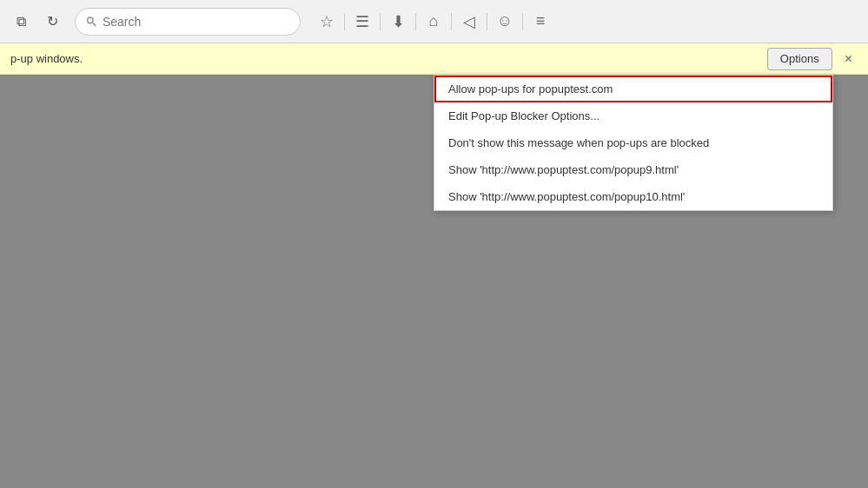 This screenshot has width=868, height=488. I want to click on screenshot-button: ⧉, so click(21, 22).